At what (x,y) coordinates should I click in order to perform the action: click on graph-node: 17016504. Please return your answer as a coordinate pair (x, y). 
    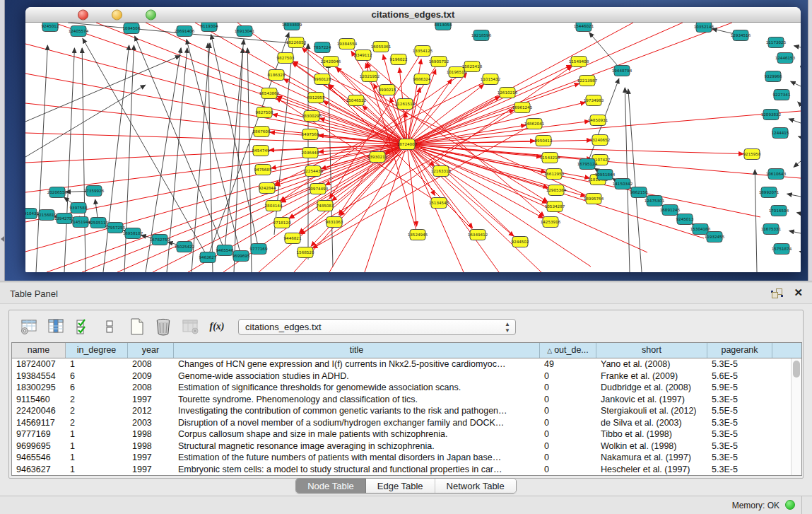
    Looking at the image, I should click on (779, 211).